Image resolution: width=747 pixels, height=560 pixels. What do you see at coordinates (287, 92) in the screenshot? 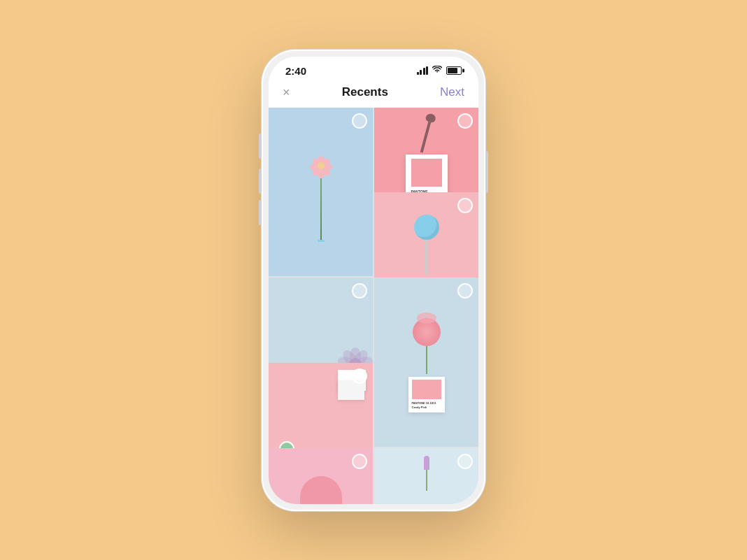
I see `close-button: ×` at bounding box center [287, 92].